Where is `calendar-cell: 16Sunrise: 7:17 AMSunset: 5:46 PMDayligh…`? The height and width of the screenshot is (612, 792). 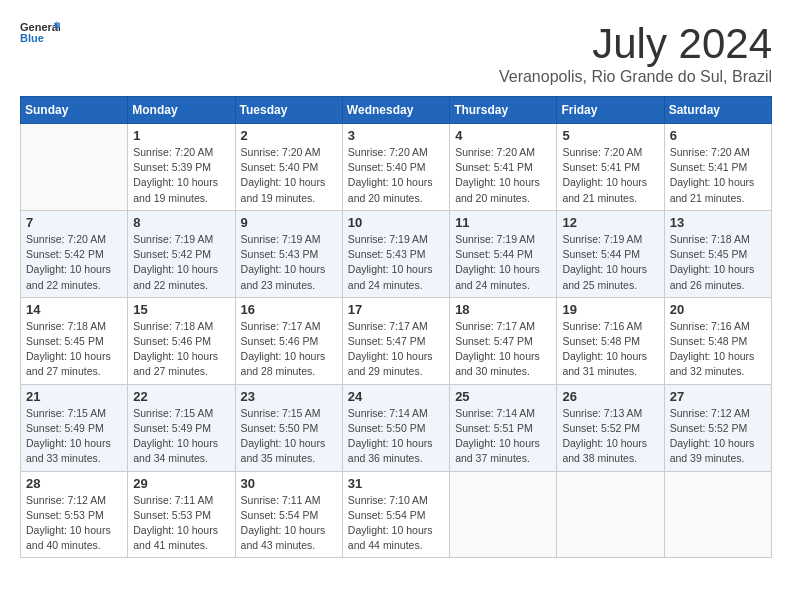
calendar-cell: 16Sunrise: 7:17 AMSunset: 5:46 PMDayligh… is located at coordinates (288, 340).